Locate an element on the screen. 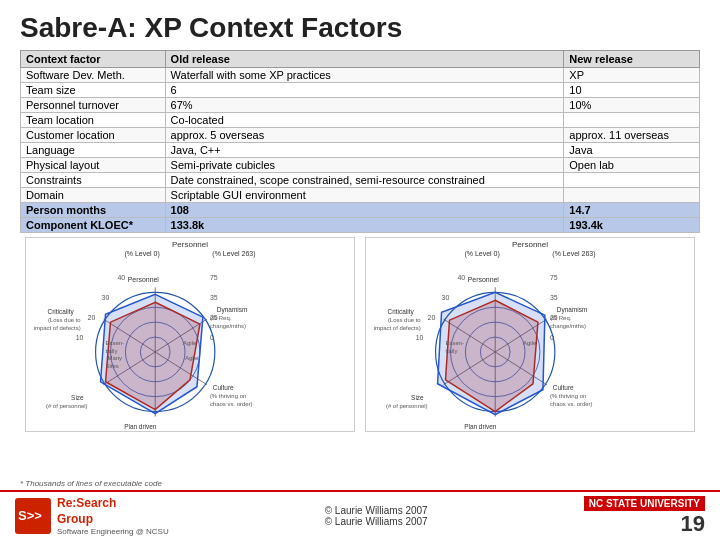 Image resolution: width=720 pixels, height=540 pixels. logo-text: Re:Search Group is located at coordinates (113, 512).